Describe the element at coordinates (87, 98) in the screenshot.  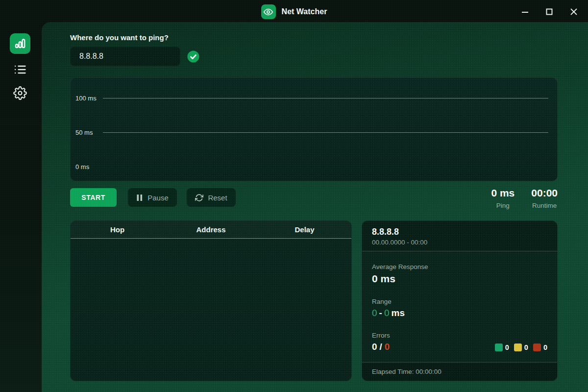
I see `y-tick-100: 100 ms` at that location.